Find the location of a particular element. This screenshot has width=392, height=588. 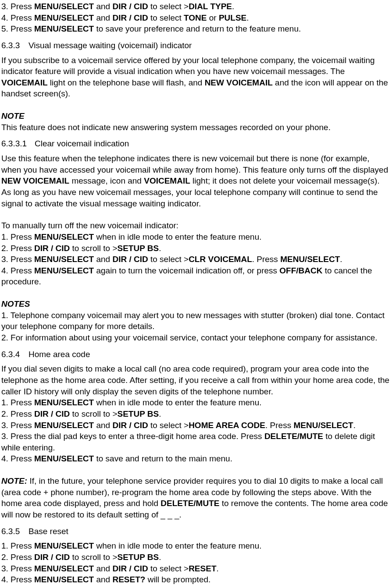

step-line: 3. Press the dial pad keys to enter a th… is located at coordinates (196, 442).